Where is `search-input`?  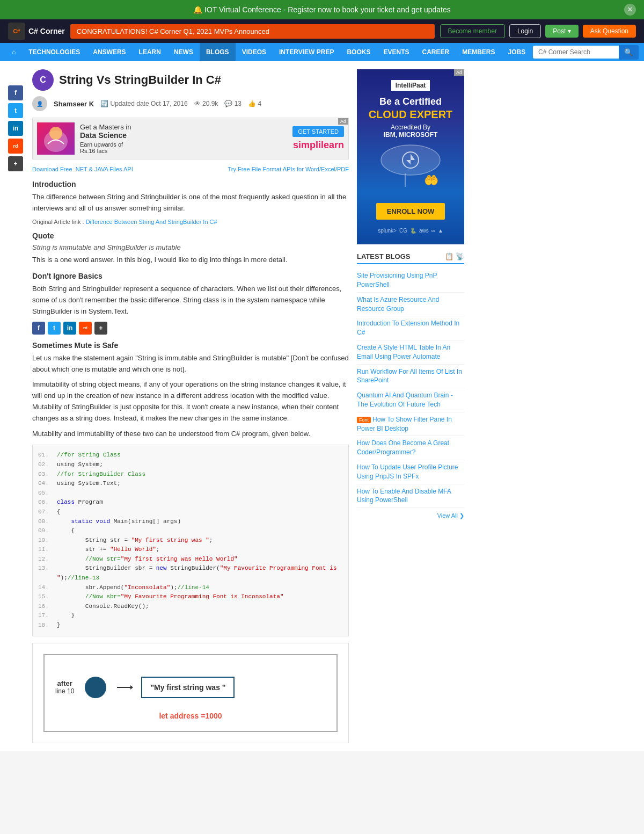
search-input is located at coordinates (576, 52).